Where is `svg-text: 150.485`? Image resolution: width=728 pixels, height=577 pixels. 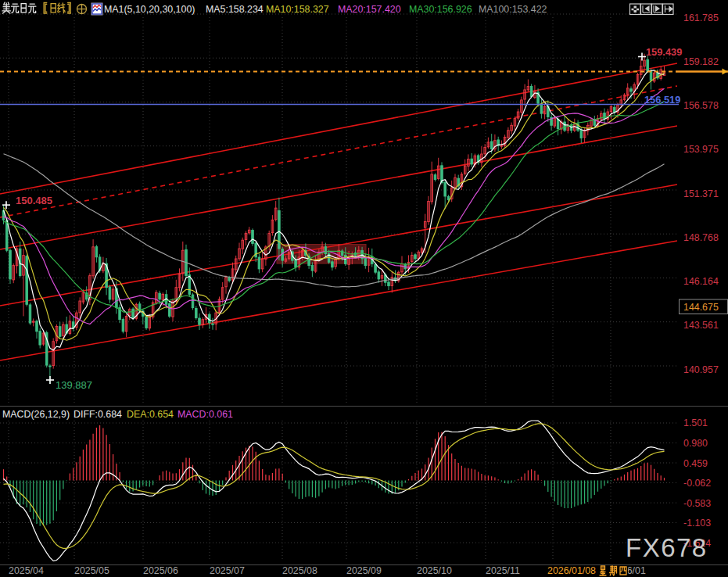 svg-text: 150.485 is located at coordinates (34, 200).